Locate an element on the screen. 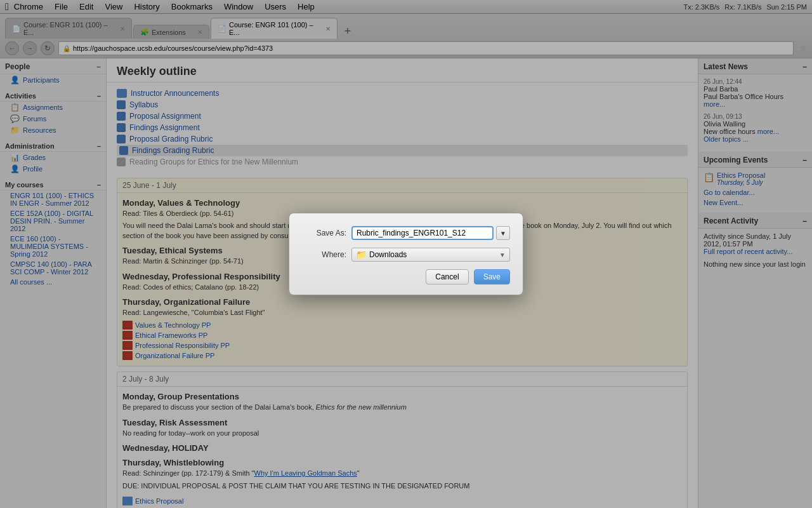 The width and height of the screenshot is (812, 508). cancel-button: Cancel is located at coordinates (447, 277).